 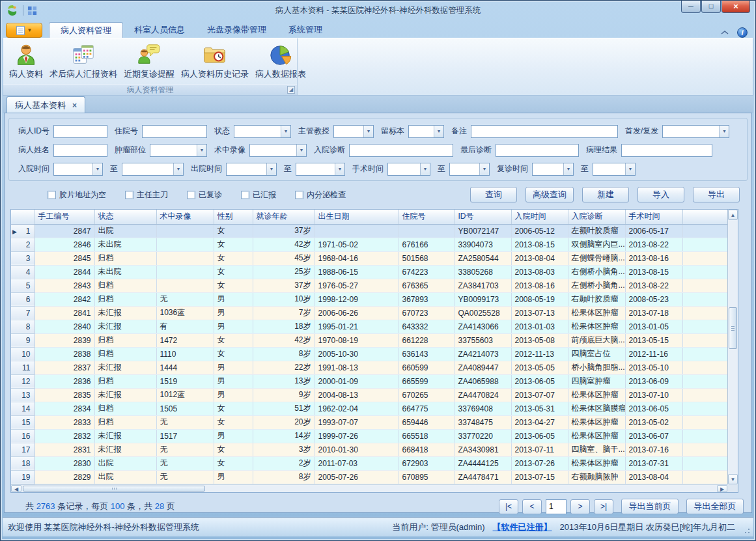 What do you see at coordinates (23, 381) in the screenshot?
I see `row-header: 12` at bounding box center [23, 381].